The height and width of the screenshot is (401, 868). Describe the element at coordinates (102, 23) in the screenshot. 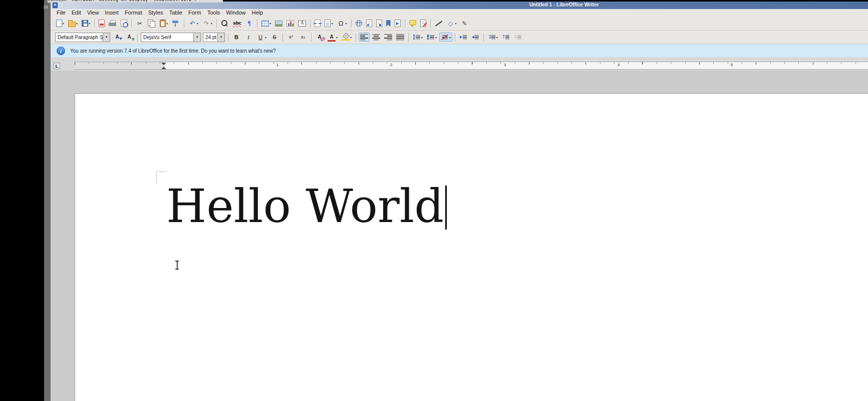

I see `export-pdf-button` at that location.